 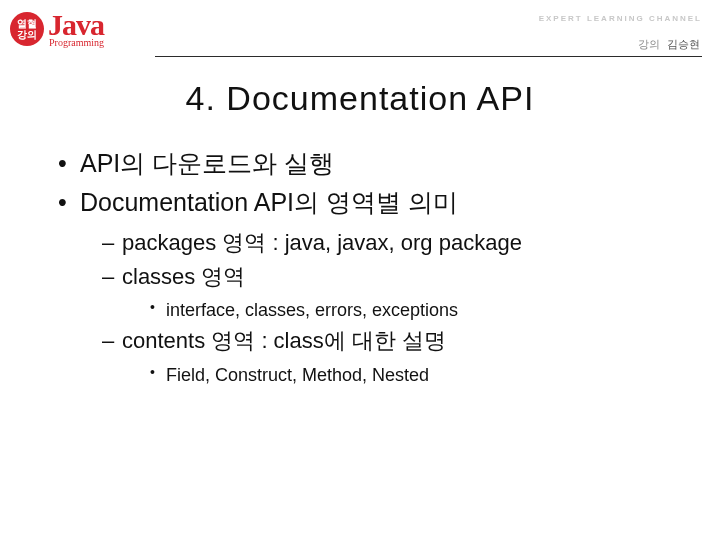 What do you see at coordinates (269, 202) in the screenshot?
I see `bullet-text: Documentation API의 영역별 의미` at bounding box center [269, 202].